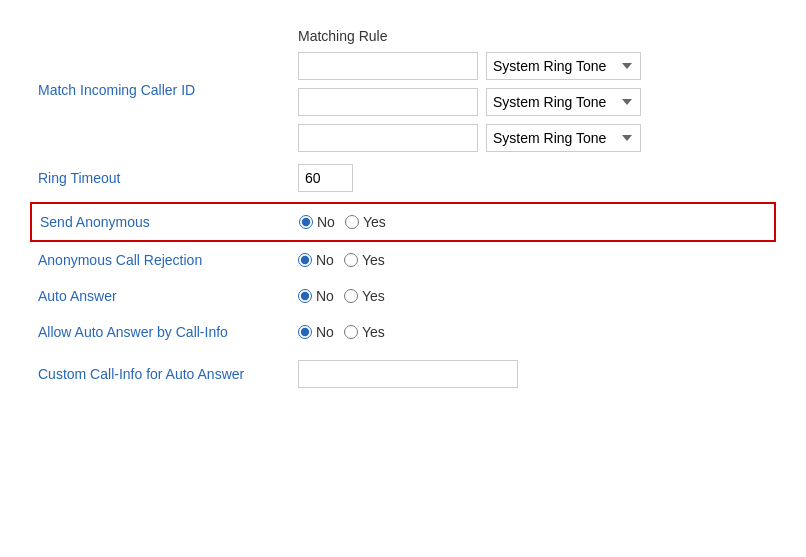 This screenshot has height=557, width=806. Describe the element at coordinates (305, 260) in the screenshot. I see `anonymous-call-rejection-no-radio` at that location.